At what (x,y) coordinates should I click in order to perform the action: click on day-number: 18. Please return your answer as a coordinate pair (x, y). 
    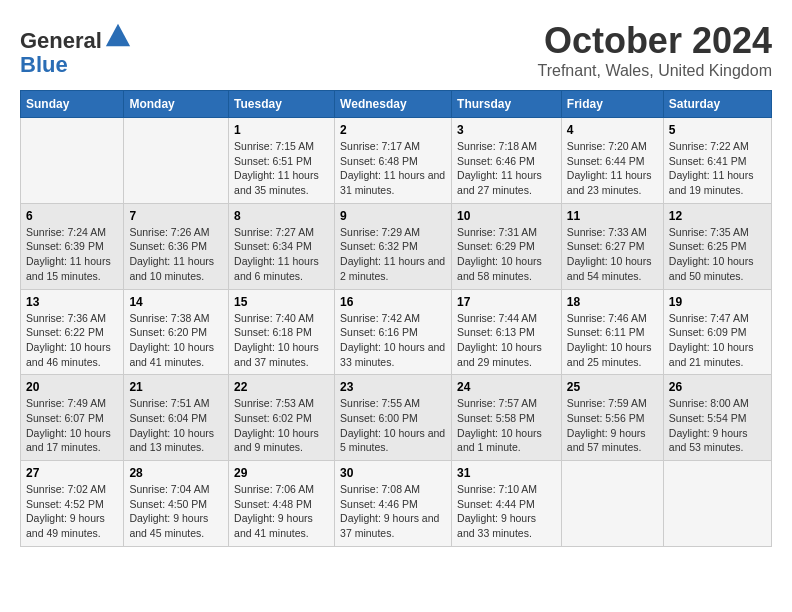
    Looking at the image, I should click on (612, 302).